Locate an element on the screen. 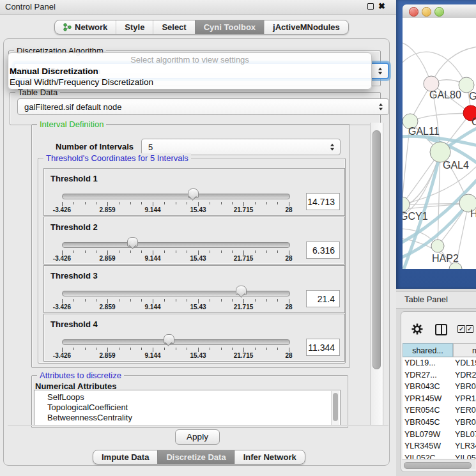  list-scrollbar is located at coordinates (335, 408).